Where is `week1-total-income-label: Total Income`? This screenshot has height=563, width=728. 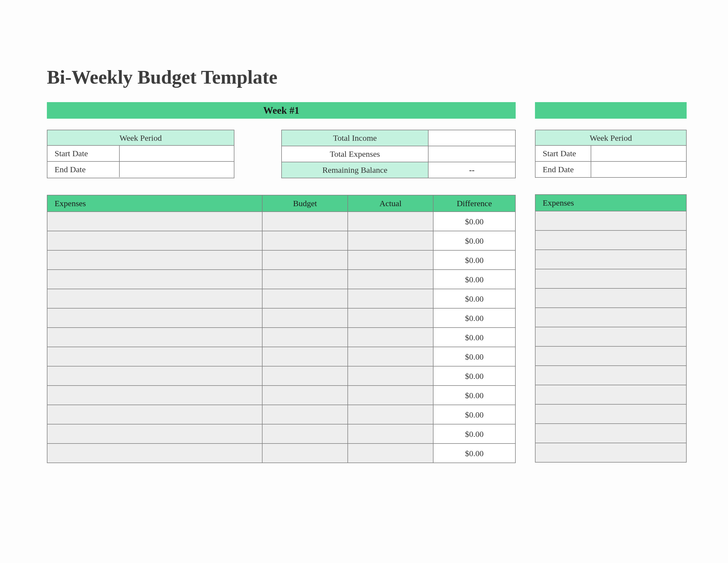 week1-total-income-label: Total Income is located at coordinates (355, 138).